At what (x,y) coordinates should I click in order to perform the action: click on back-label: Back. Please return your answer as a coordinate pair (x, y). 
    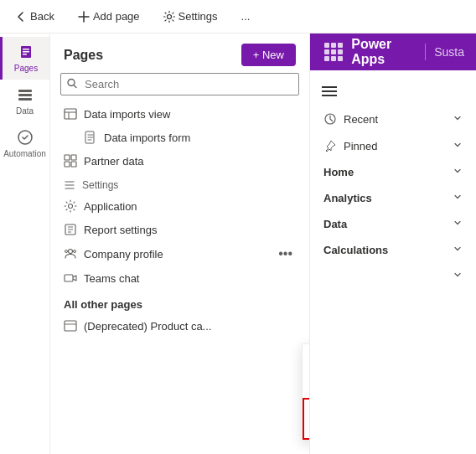
    Looking at the image, I should click on (42, 17).